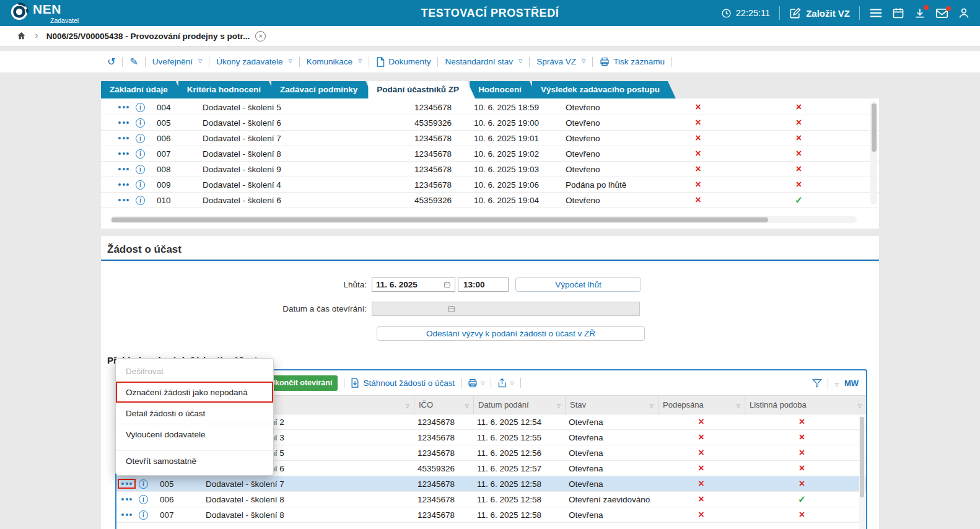  Describe the element at coordinates (851, 383) in the screenshot. I see `view-mw-button: MW` at that location.